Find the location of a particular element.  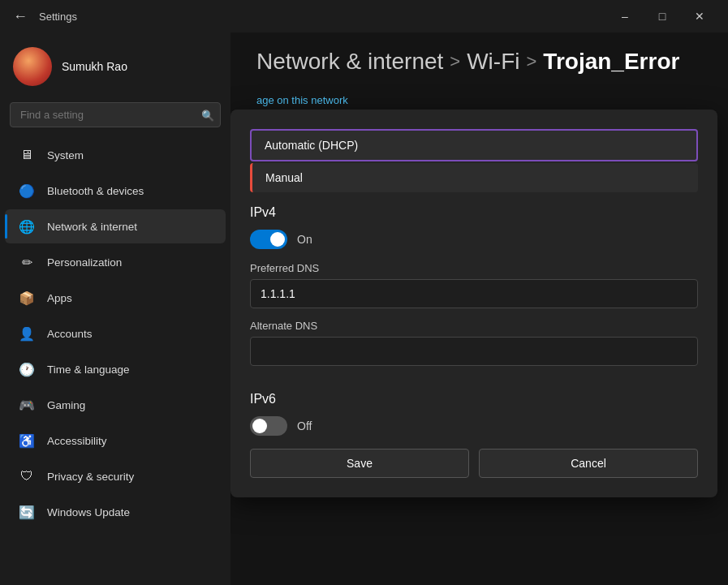

sidebar-item-time: 🕐 Time & language is located at coordinates (115, 369).